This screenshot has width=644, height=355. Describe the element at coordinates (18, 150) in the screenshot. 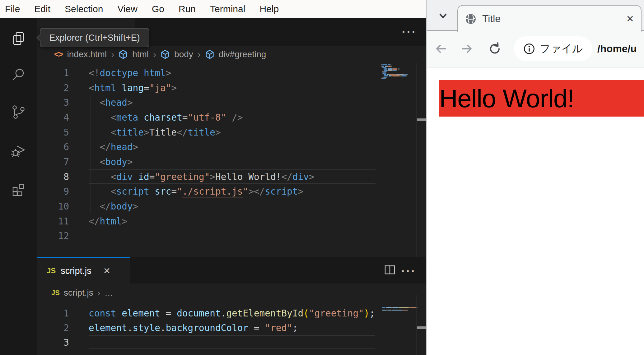

I see `run-and-debug-icon` at that location.